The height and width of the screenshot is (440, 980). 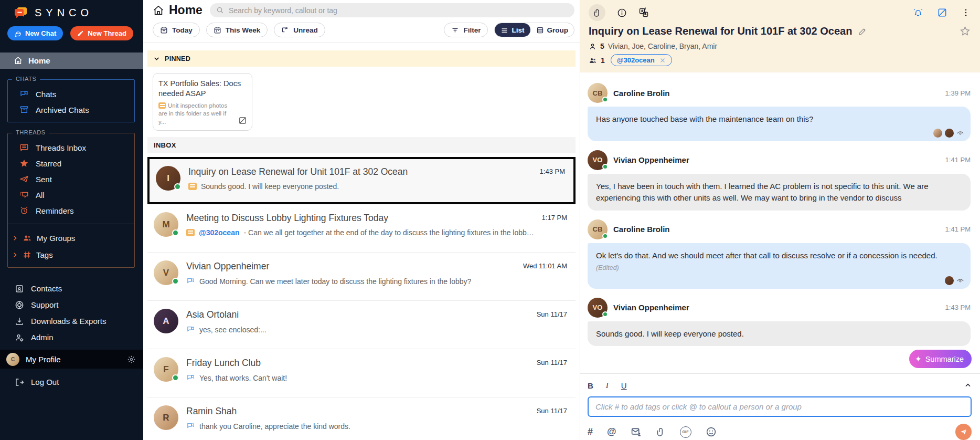 I want to click on list-pane-header: Home Search by keyword, callout or tag, so click(x=361, y=10).